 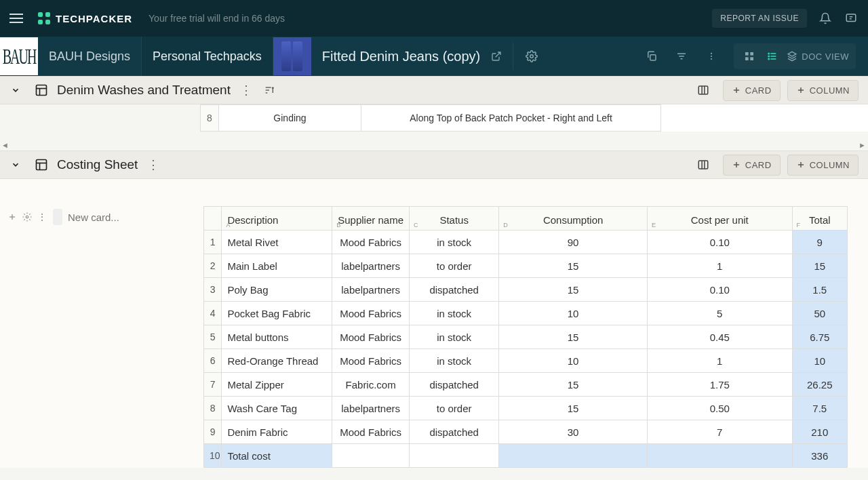 I want to click on brand-thumbnail: BAUH, so click(x=19, y=56).